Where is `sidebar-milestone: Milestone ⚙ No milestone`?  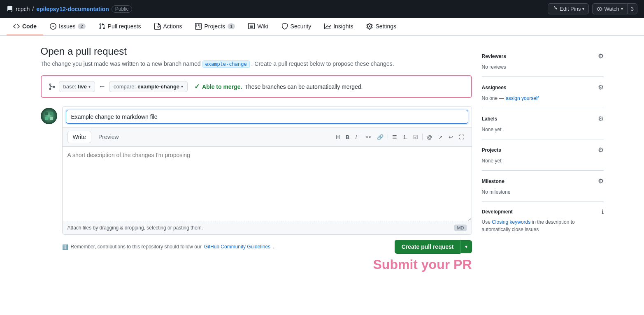 sidebar-milestone: Milestone ⚙ No milestone is located at coordinates (543, 186).